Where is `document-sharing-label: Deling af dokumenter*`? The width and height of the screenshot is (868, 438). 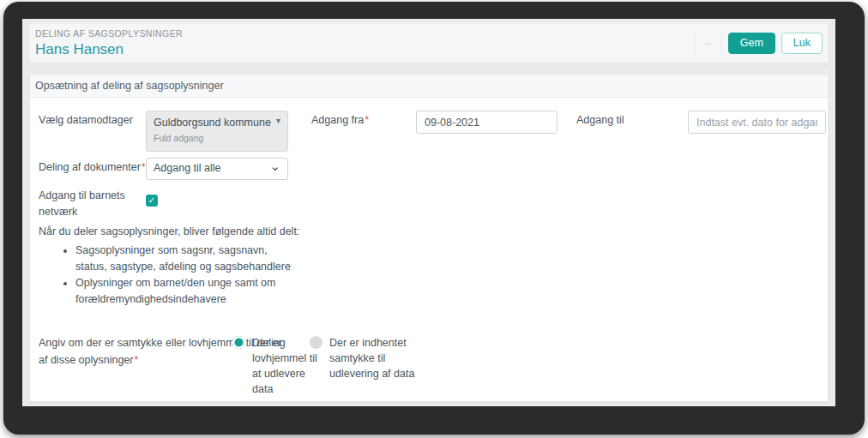
document-sharing-label: Deling af dokumenter* is located at coordinates (93, 168).